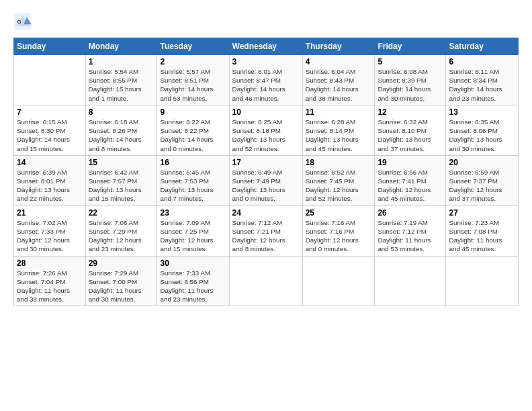 This screenshot has height=411, width=532. What do you see at coordinates (50, 231) in the screenshot?
I see `calendar-cell: 21Sunrise: 7:02 AMSunset: 7:33 PMDayligh…` at bounding box center [50, 231].